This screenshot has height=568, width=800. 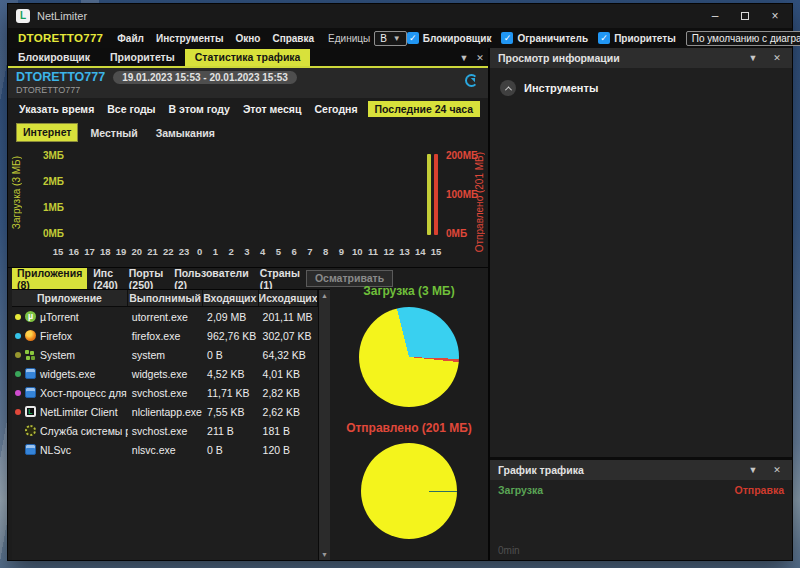 What do you see at coordinates (288, 317) in the screenshot?
I see `app-outgoing: 201,11 MB` at bounding box center [288, 317].